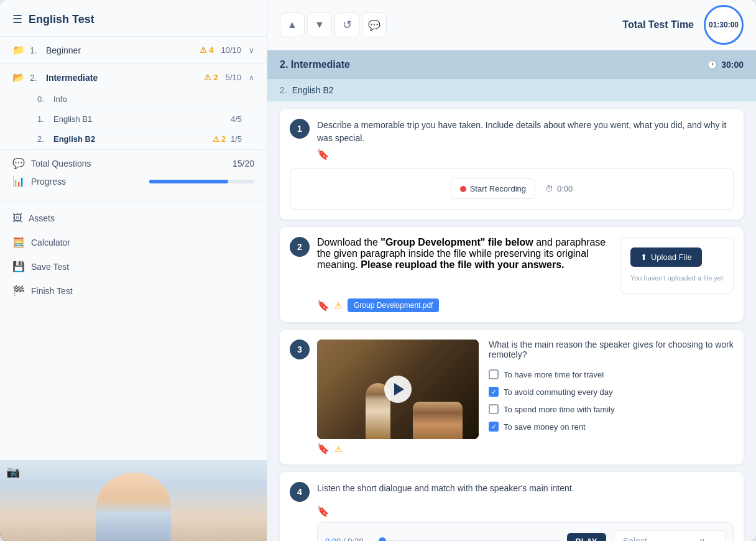  What do you see at coordinates (292, 25) in the screenshot?
I see `nav-up-button: ▲` at bounding box center [292, 25].